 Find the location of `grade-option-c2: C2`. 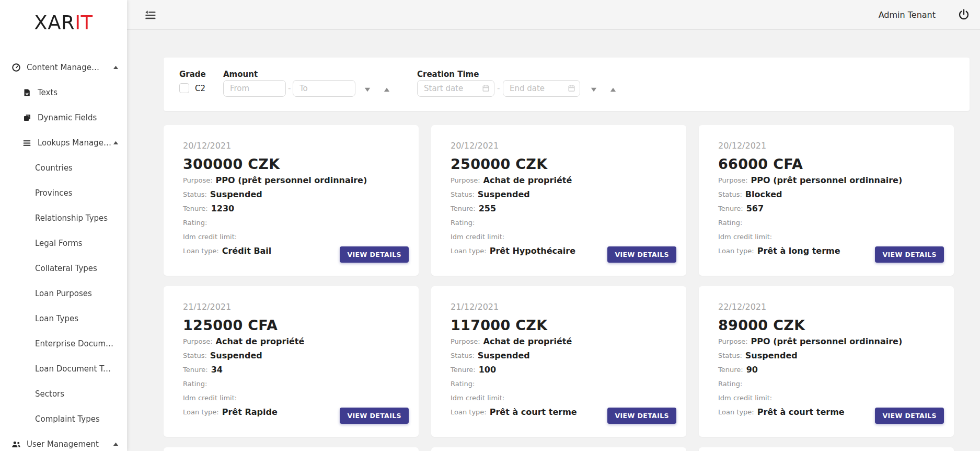

grade-option-c2: C2 is located at coordinates (192, 88).